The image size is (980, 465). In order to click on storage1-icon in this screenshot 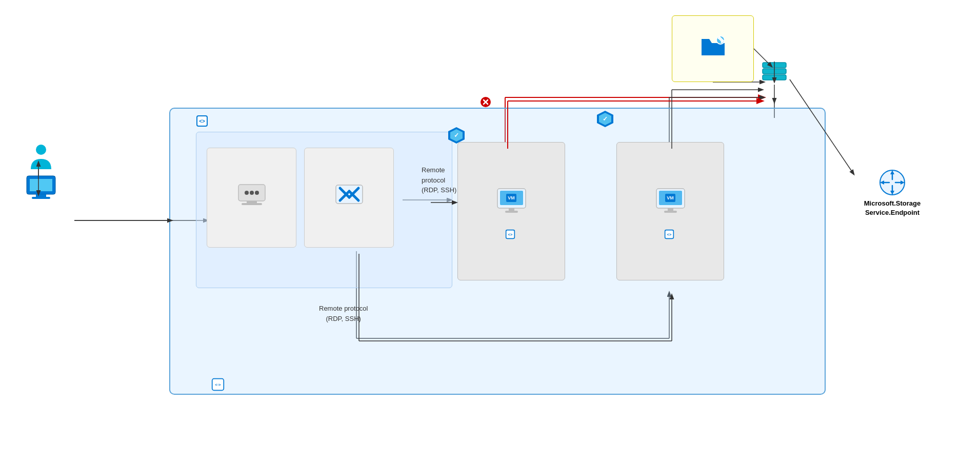, I will do `click(774, 72)`.